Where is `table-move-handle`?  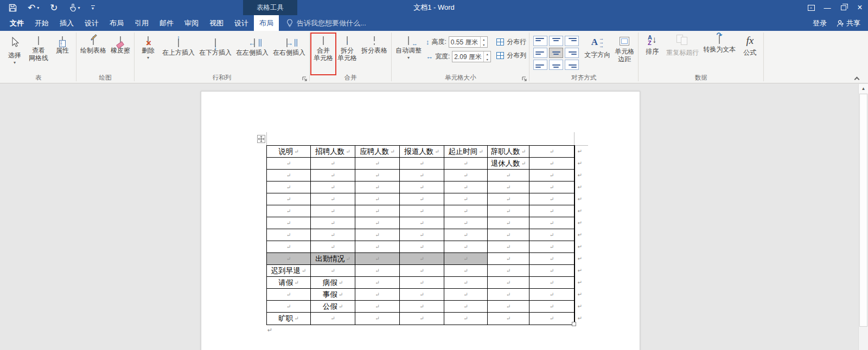
table-move-handle is located at coordinates (261, 139).